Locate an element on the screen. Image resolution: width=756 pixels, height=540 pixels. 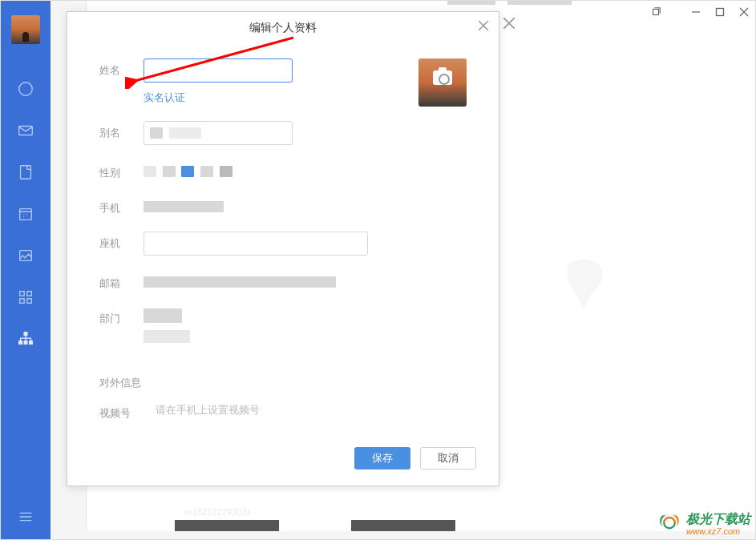
watermark-logo-icon is located at coordinates (669, 524).